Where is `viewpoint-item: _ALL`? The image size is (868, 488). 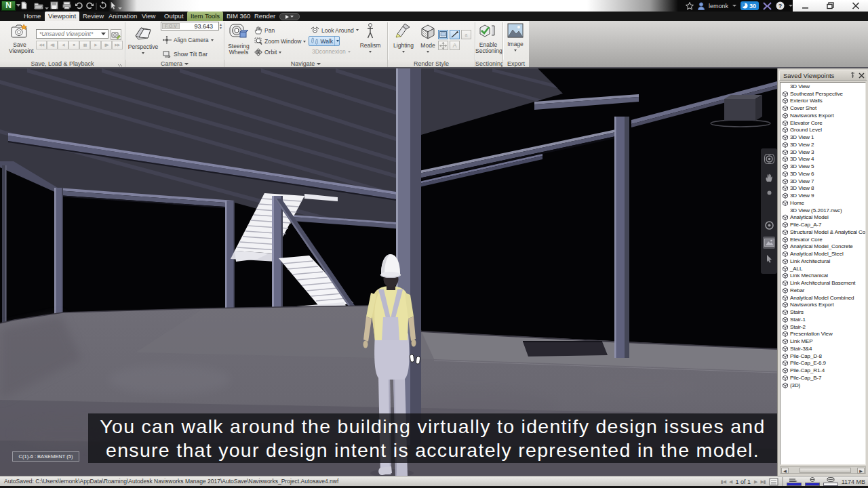
viewpoint-item: _ALL is located at coordinates (823, 268).